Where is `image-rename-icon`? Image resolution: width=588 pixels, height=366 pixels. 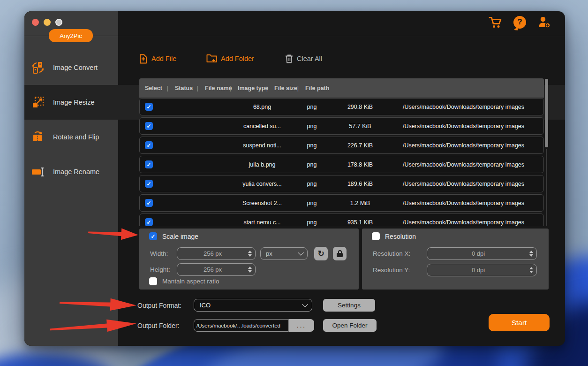 image-rename-icon is located at coordinates (38, 172).